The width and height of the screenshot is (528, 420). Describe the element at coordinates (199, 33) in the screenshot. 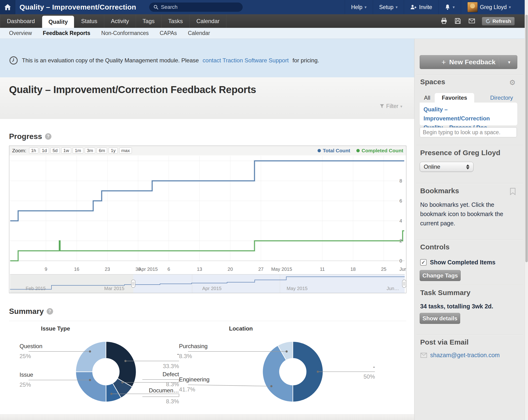

I see `subnav-item-calendar: Calendar` at that location.